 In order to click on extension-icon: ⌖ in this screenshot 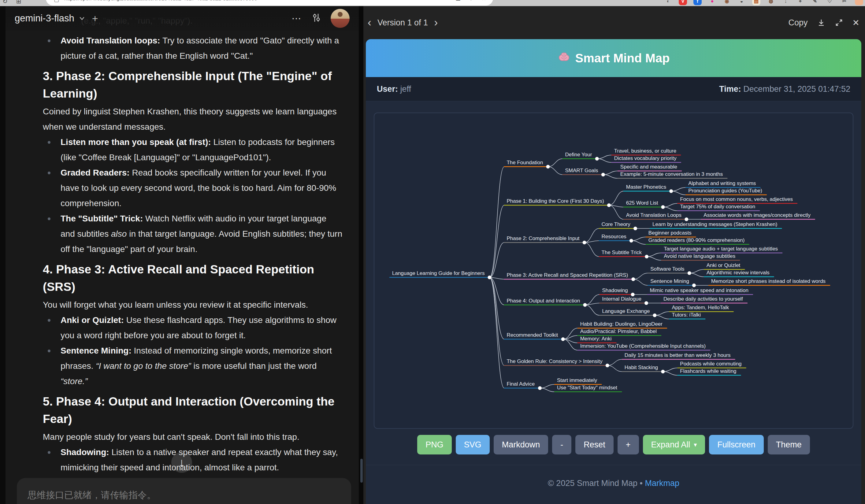, I will do `click(800, 3)`.